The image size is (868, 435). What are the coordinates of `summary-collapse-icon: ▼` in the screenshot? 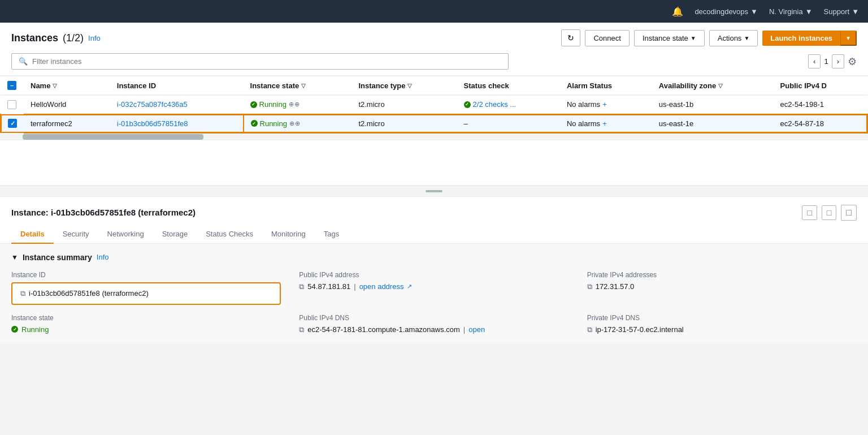 It's located at (15, 257).